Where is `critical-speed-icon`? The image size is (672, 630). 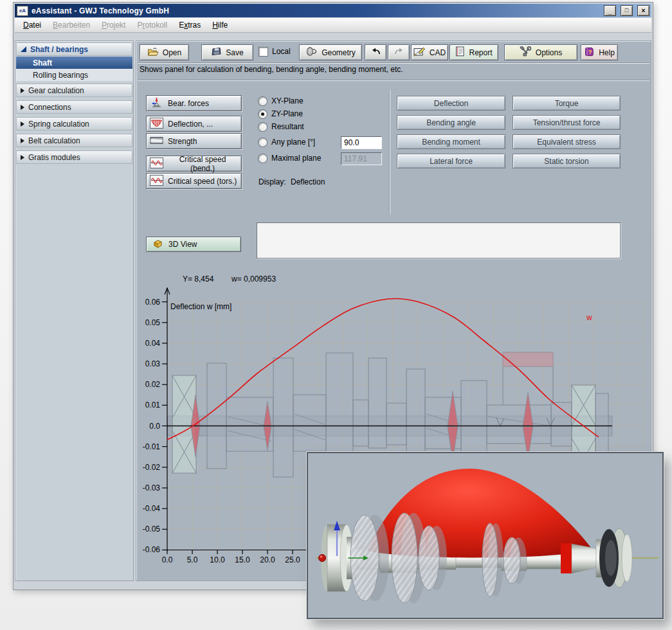 critical-speed-icon is located at coordinates (157, 181).